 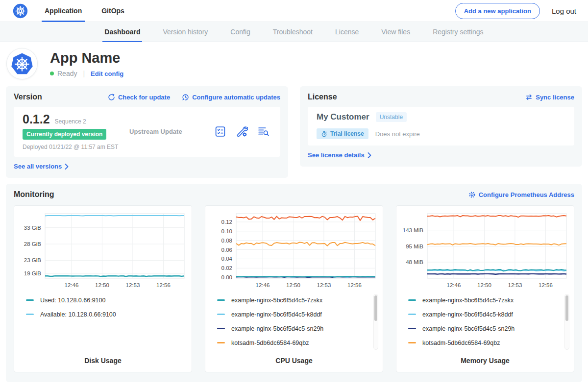 I want to click on deployed-timestamp: Deployed 01/21/22 @ 11:57 am EST, so click(x=74, y=147).